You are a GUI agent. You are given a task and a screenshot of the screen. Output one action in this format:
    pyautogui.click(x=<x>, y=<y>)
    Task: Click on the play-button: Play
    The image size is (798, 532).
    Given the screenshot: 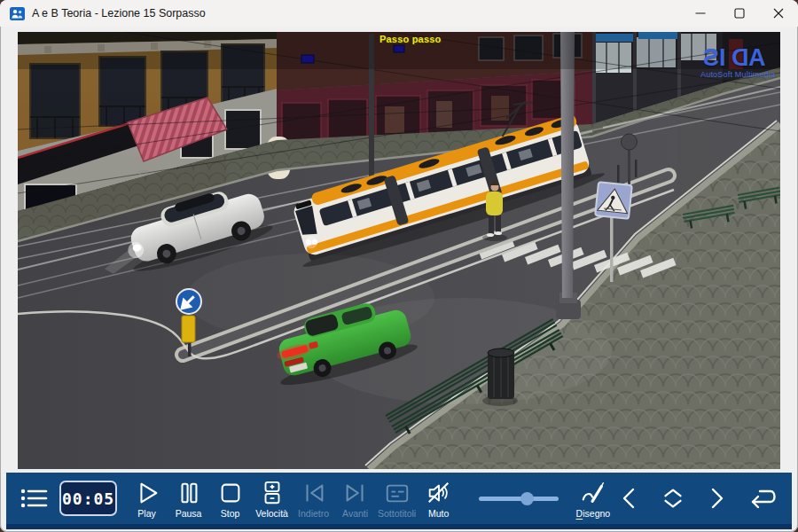 What is the action you would take?
    pyautogui.click(x=147, y=498)
    